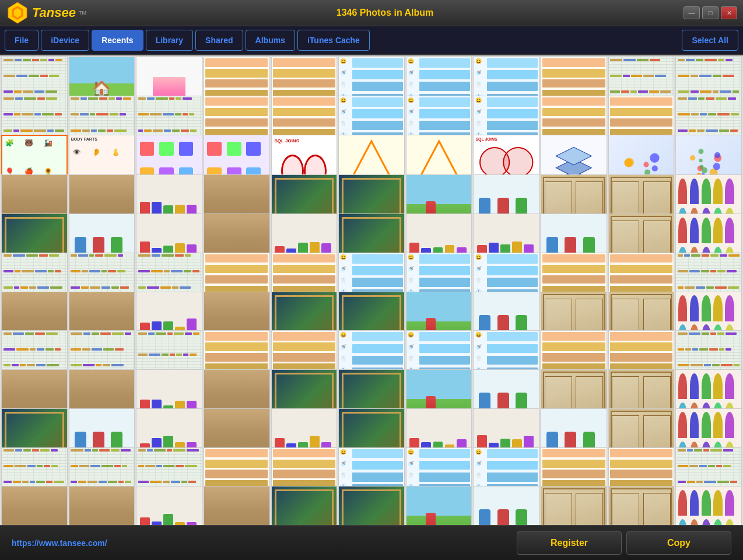 This screenshot has width=743, height=560. I want to click on navbar: File iDevice Recents Library Shared Albu…, so click(372, 41).